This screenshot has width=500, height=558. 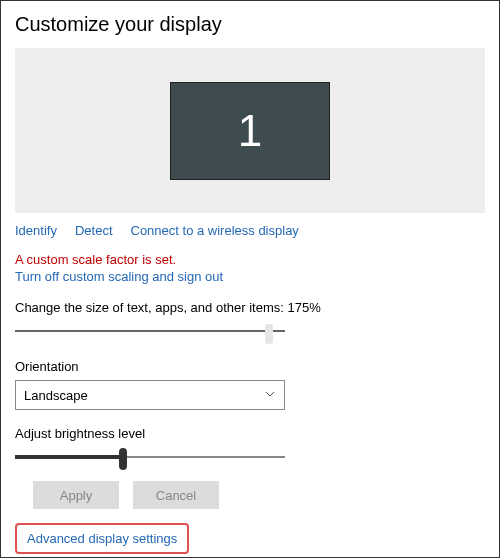 I want to click on display-actions: Identify Detect Connect to a wireless di…, so click(x=250, y=230).